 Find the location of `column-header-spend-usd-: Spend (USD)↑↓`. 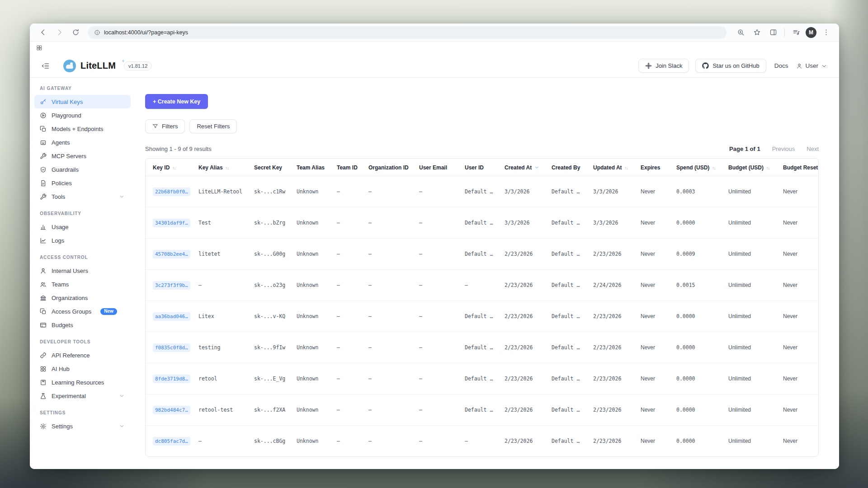

column-header-spend-usd-: Spend (USD)↑↓ is located at coordinates (699, 167).